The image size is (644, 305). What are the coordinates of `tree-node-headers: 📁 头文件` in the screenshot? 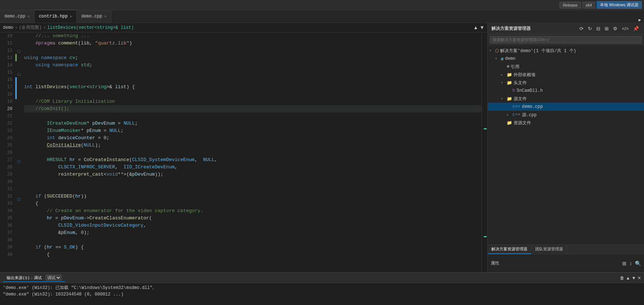 It's located at (566, 83).